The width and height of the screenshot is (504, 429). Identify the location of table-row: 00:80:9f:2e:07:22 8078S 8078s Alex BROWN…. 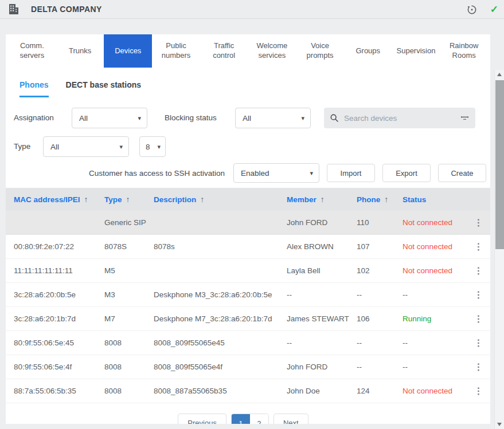
(248, 247).